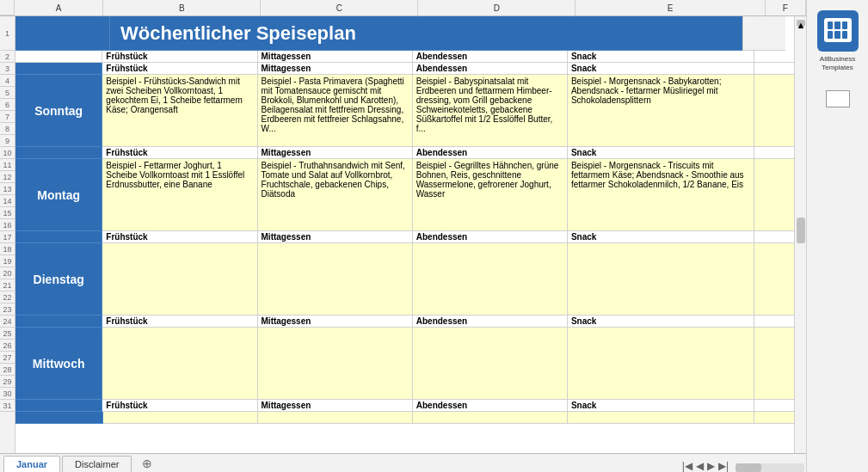 The height and width of the screenshot is (472, 868). I want to click on row-num-29: 29, so click(7, 382).